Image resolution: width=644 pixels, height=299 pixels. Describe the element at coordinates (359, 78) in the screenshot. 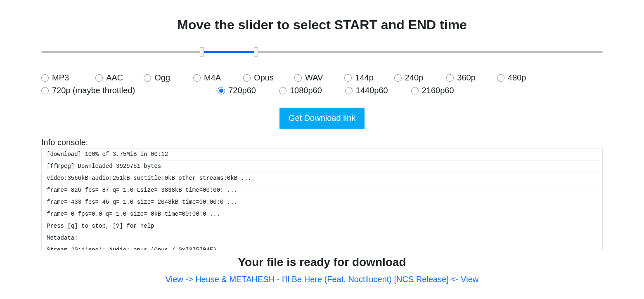

I see `format-option-144p: 144p` at that location.